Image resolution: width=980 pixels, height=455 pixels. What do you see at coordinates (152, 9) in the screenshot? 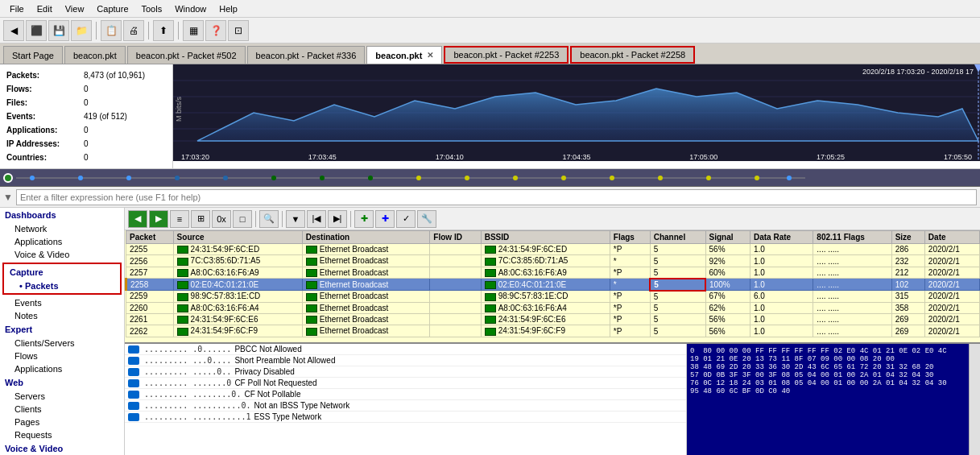
I see `menu-tools: Tools` at bounding box center [152, 9].